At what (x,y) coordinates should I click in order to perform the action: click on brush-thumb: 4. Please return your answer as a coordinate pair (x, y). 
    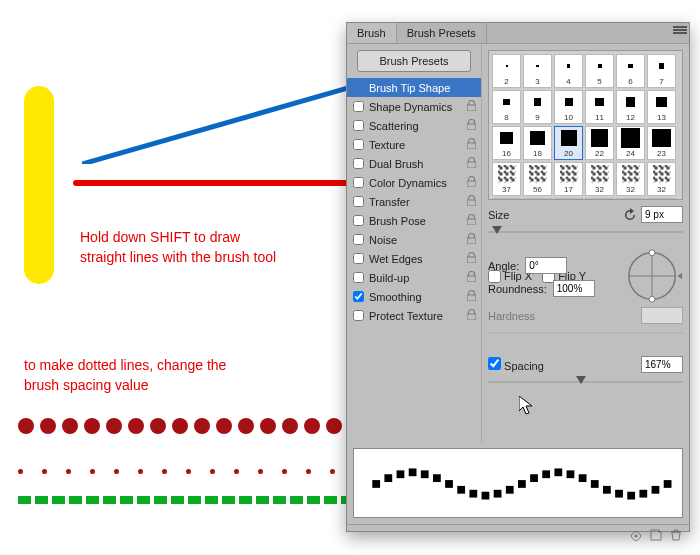
    Looking at the image, I should click on (568, 71).